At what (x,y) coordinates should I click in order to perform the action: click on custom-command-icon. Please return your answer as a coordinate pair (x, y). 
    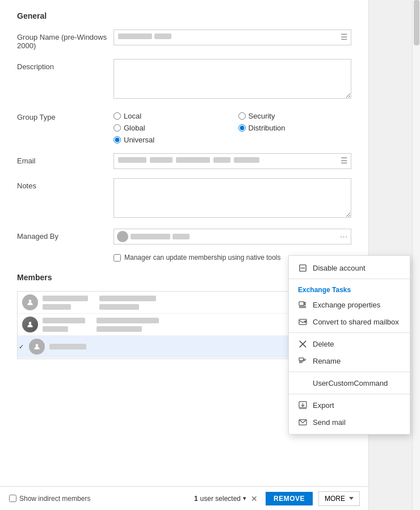
    Looking at the image, I should click on (303, 383).